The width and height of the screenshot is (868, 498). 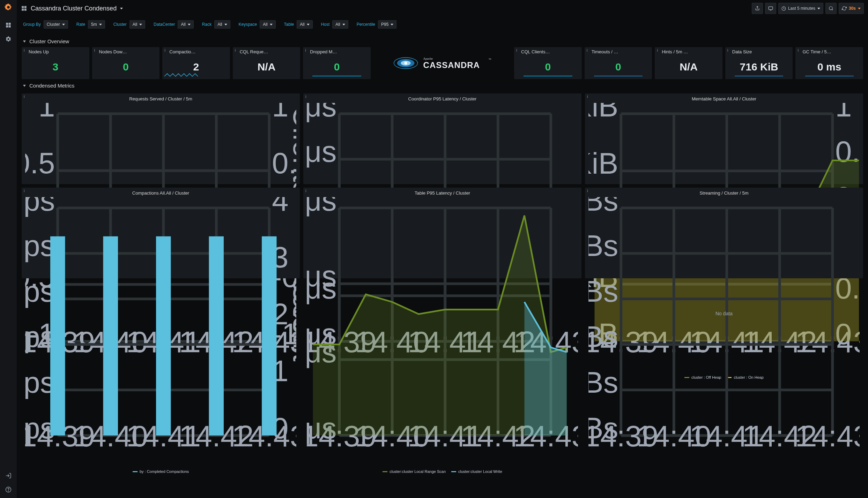 I want to click on filter-label: Rate, so click(x=81, y=24).